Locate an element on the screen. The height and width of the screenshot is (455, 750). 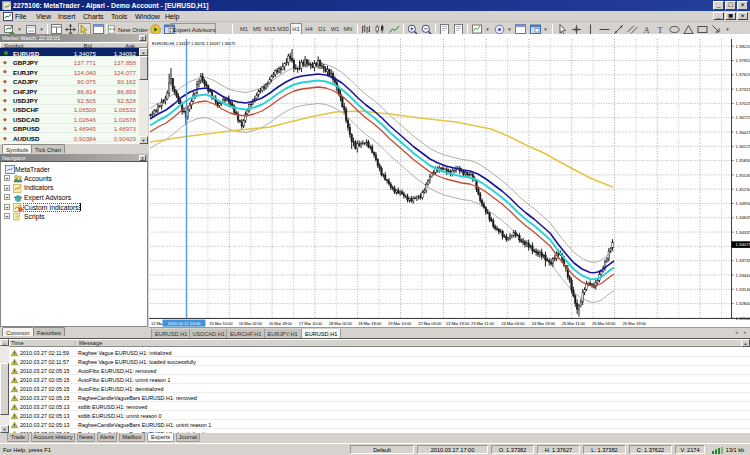
svg-text: 26 Mar 03:00 is located at coordinates (604, 324).